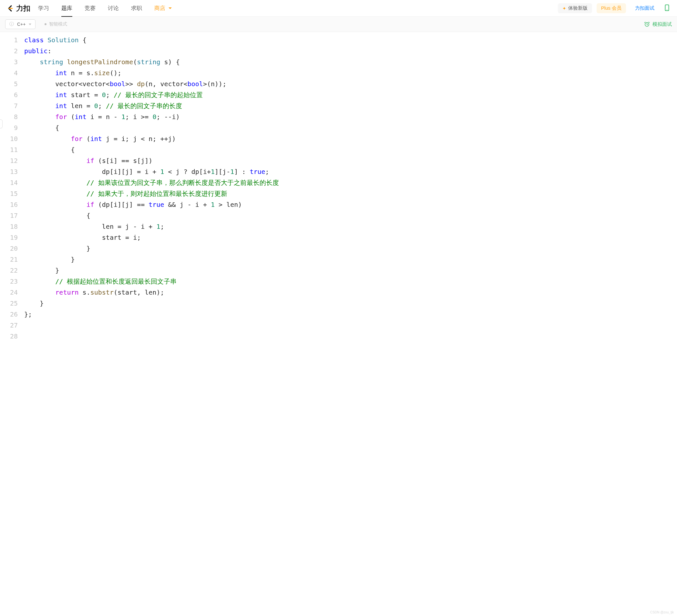 The image size is (677, 616). Describe the element at coordinates (351, 172) in the screenshot. I see `code-line: dp[i][j] = i + 1 < j ? dp[i+1][j-1] : tr…` at that location.